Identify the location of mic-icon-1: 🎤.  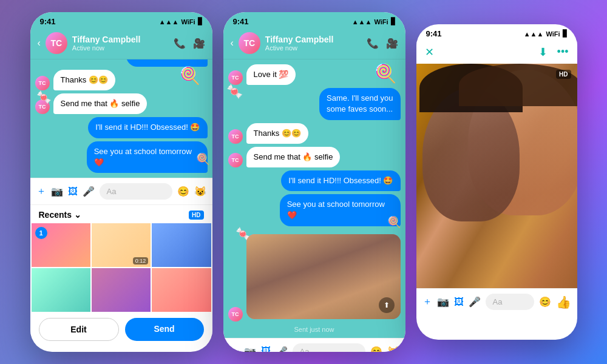
(89, 192).